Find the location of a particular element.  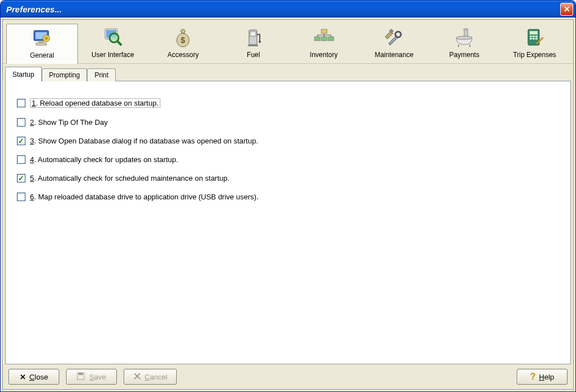

titlebar: Preferences... ✕ is located at coordinates (288, 9).